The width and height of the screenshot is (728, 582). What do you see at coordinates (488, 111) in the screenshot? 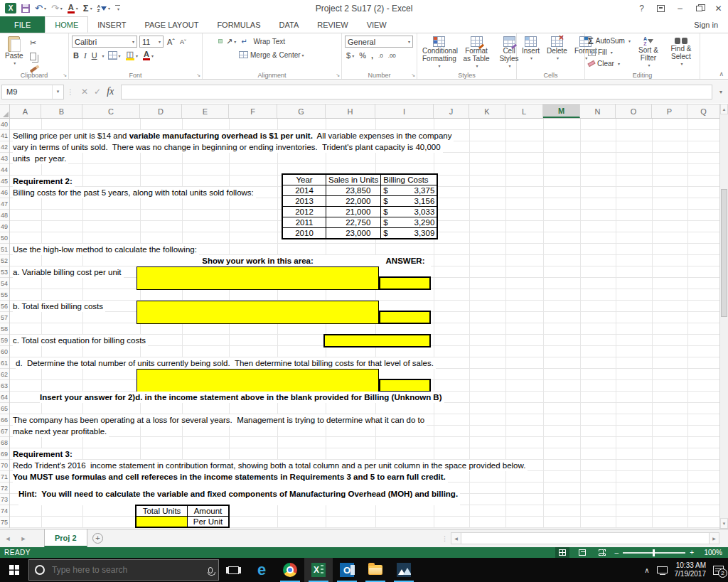
I see `column-header: K` at bounding box center [488, 111].